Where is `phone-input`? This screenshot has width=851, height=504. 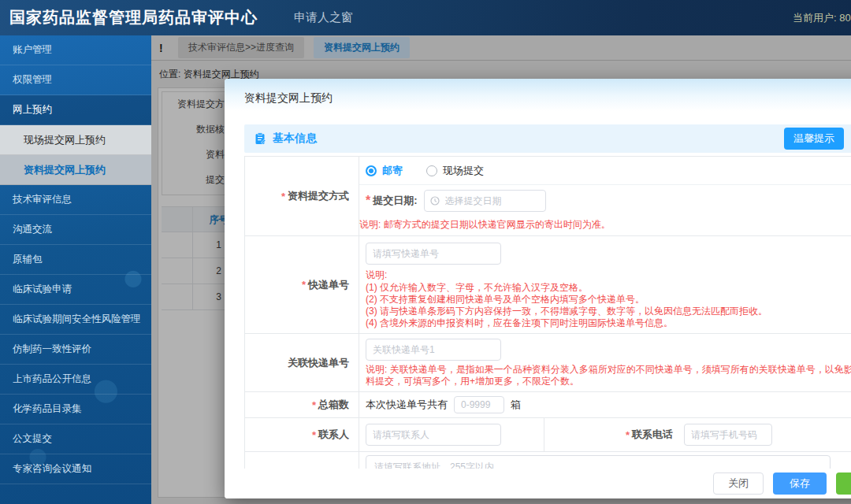 phone-input is located at coordinates (728, 435).